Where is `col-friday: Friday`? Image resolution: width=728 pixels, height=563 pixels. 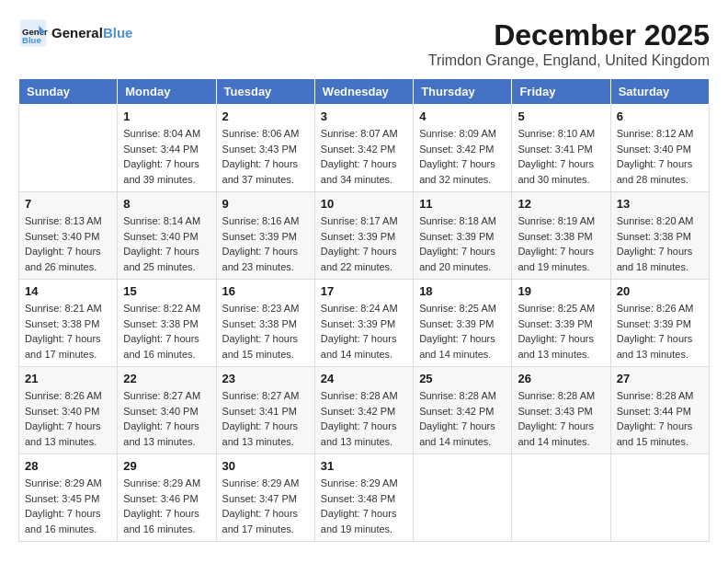 col-friday: Friday is located at coordinates (561, 92).